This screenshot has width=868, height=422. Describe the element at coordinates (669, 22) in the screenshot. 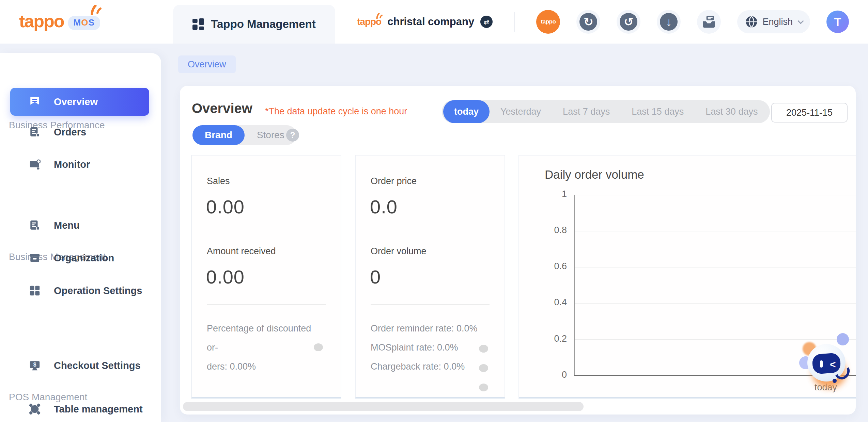

I see `download-button: ↓` at that location.